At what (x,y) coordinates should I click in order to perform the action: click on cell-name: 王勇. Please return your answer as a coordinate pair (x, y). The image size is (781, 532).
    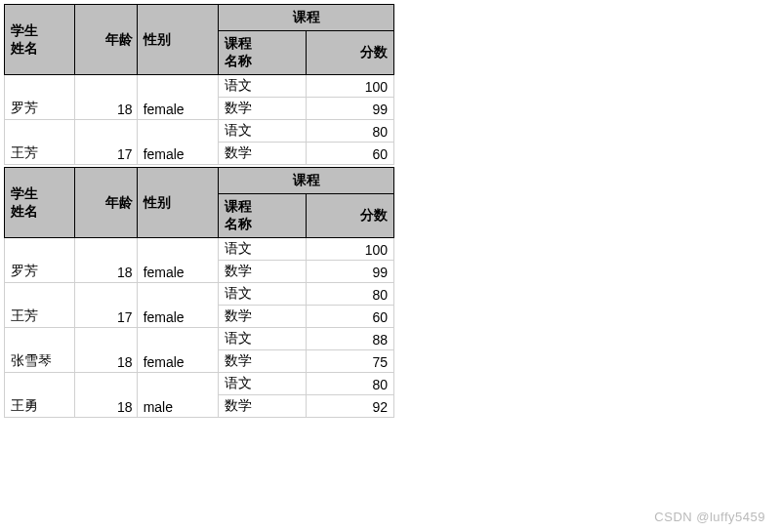
    Looking at the image, I should click on (40, 395).